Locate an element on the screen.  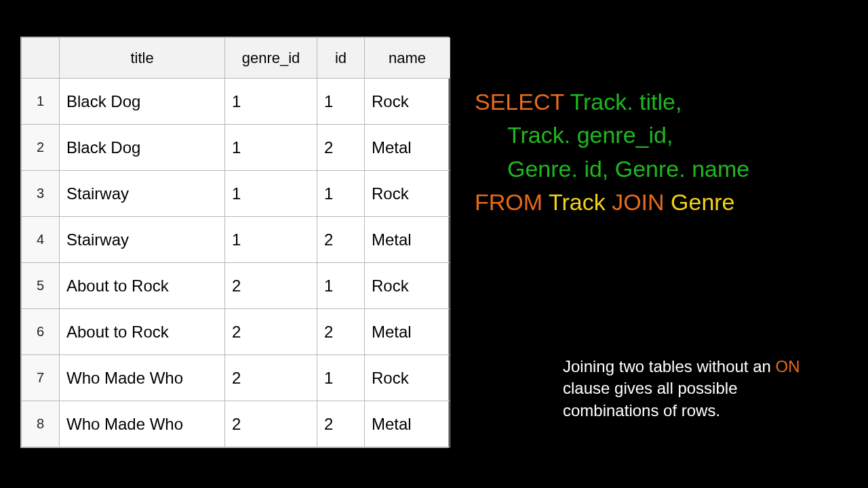
sql-column-2: Track. genre_id, is located at coordinates (574, 136).